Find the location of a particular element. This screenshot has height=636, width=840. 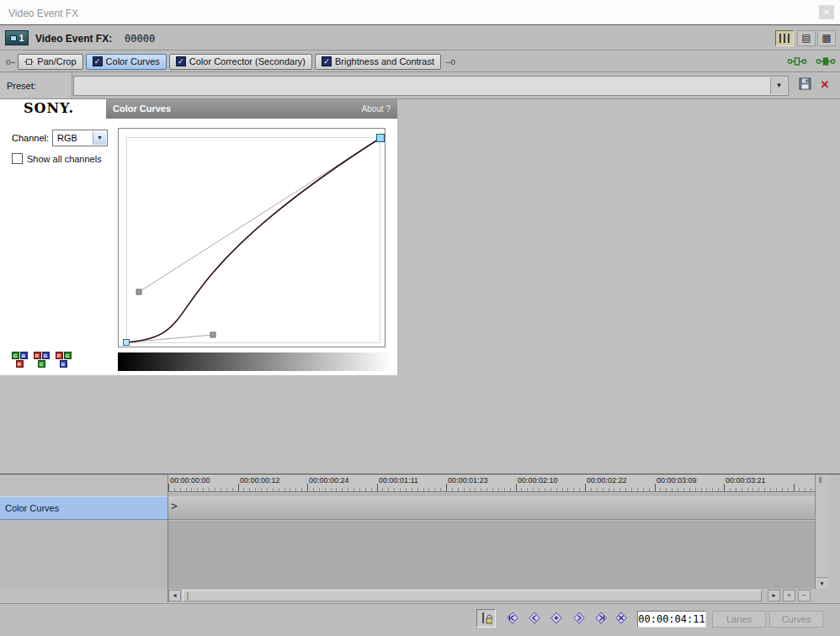

chain-button-color-corrector: ✓ Color Corrector (Secondary) is located at coordinates (241, 62).